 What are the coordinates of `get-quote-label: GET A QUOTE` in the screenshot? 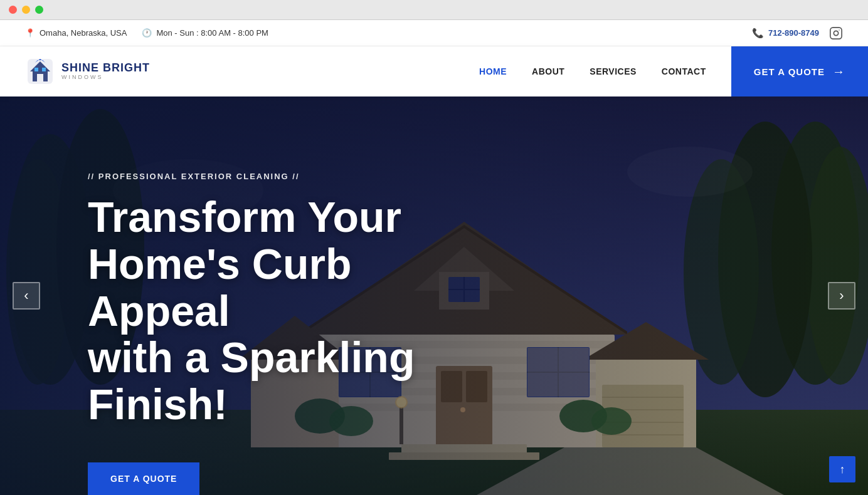 It's located at (789, 71).